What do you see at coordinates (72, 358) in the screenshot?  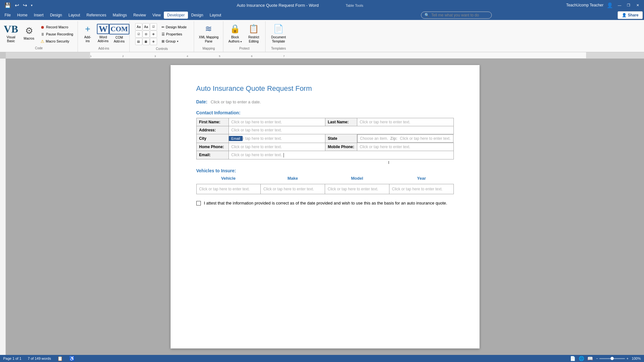 I see `accessibility-icon: ♿` at bounding box center [72, 358].